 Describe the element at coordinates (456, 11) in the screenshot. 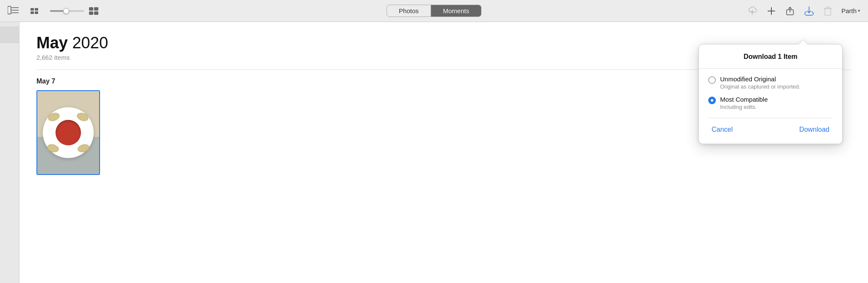

I see `tab-moments: Moments` at that location.